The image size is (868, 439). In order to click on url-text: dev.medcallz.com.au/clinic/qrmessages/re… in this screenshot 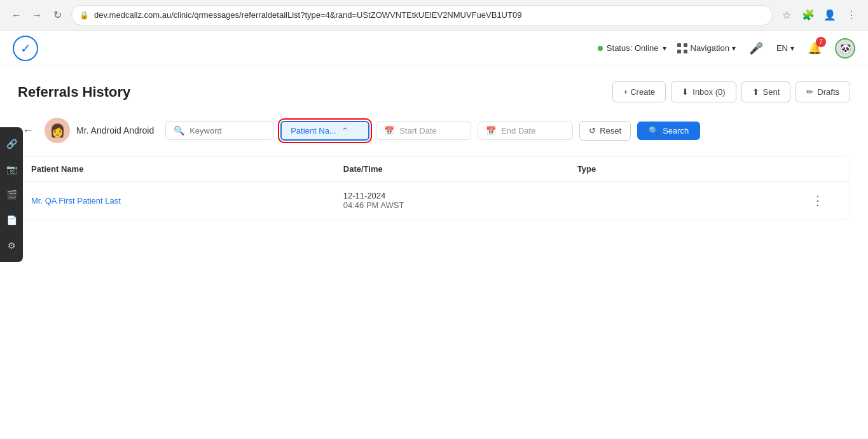, I will do `click(429, 15)`.